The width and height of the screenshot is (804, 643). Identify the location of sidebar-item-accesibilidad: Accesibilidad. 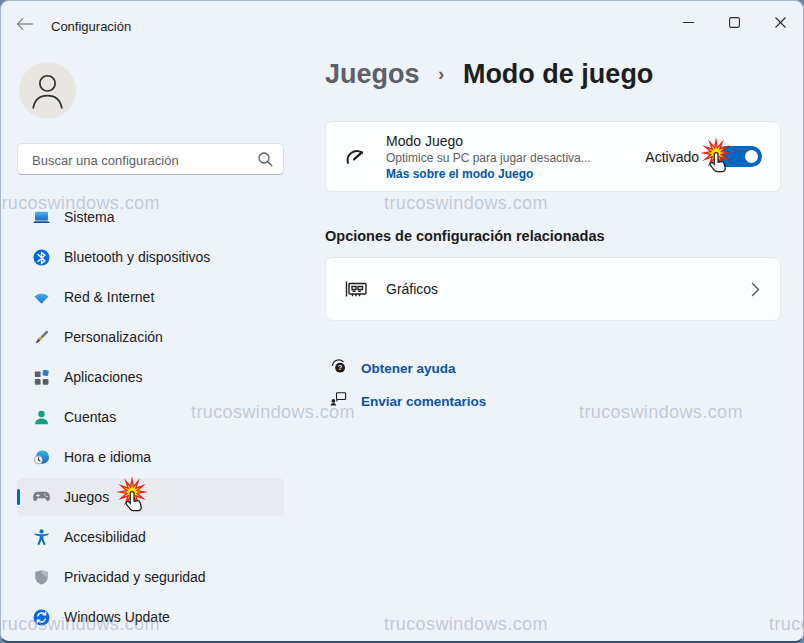
(150, 537).